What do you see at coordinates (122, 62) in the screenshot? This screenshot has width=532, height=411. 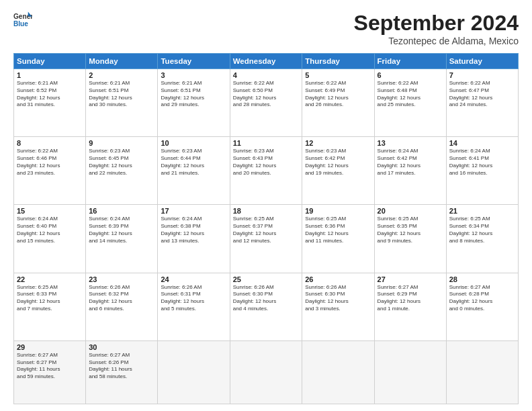 I see `col-monday: Monday` at bounding box center [122, 62].